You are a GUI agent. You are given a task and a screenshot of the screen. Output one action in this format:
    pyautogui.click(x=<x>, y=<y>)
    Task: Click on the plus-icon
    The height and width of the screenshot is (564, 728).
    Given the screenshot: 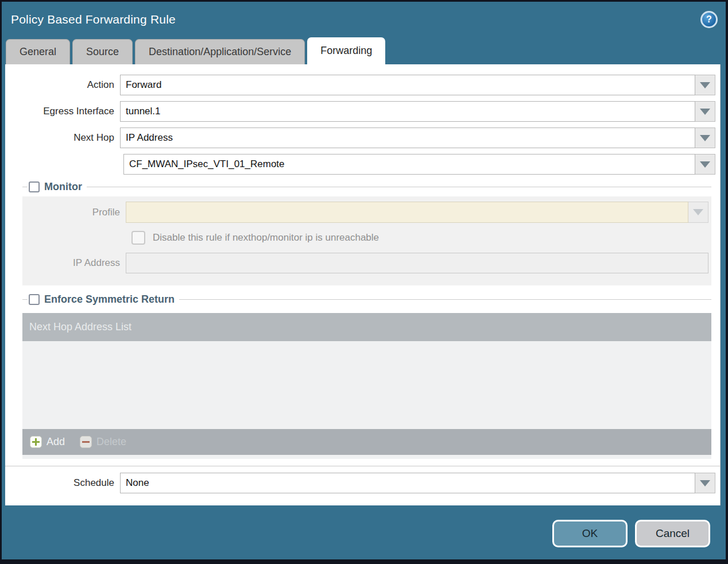 What is the action you would take?
    pyautogui.click(x=36, y=442)
    